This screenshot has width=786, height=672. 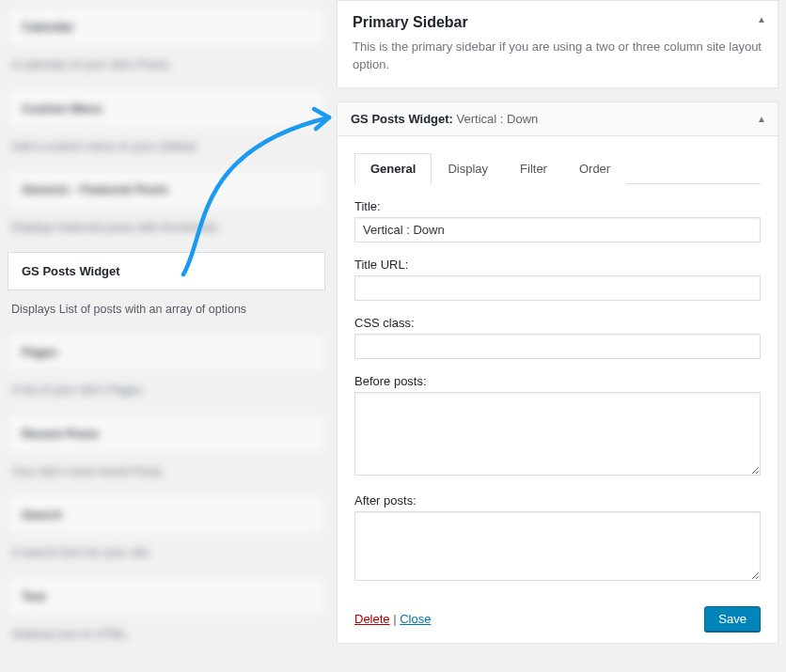 I want to click on widget-instance-subtitle: Vertical : Down, so click(x=498, y=118).